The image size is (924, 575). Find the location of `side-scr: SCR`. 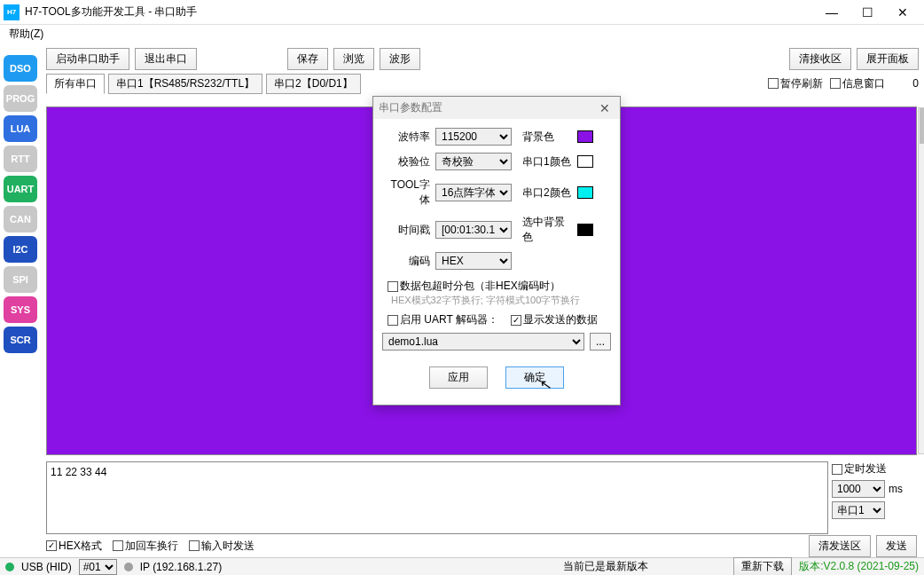

side-scr: SCR is located at coordinates (20, 340).